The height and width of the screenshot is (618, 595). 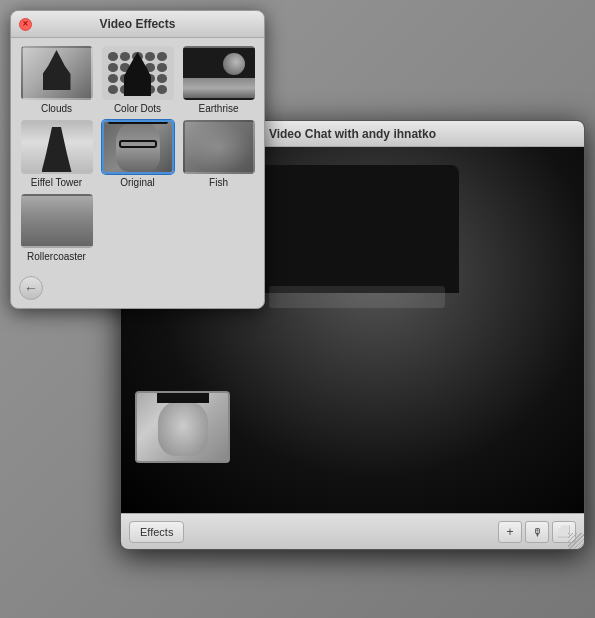 What do you see at coordinates (537, 532) in the screenshot?
I see `microphone-button: 🎙` at bounding box center [537, 532].